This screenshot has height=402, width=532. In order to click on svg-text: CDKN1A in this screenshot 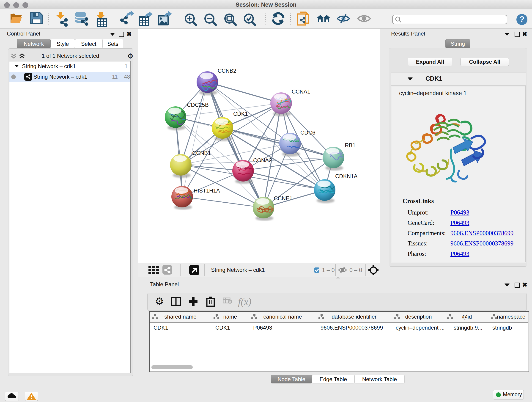, I will do `click(346, 176)`.